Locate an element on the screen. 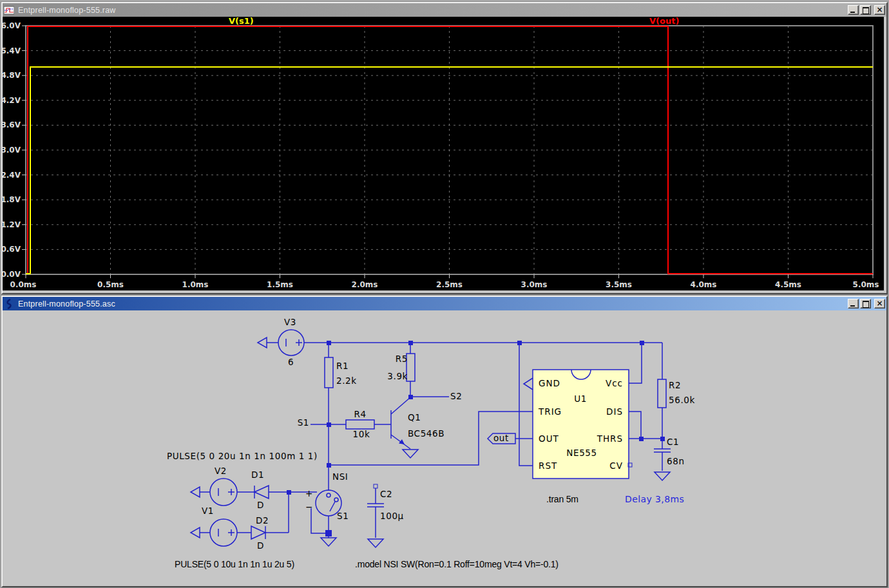 The width and height of the screenshot is (889, 588). waveform-file-icon is located at coordinates (9, 10).